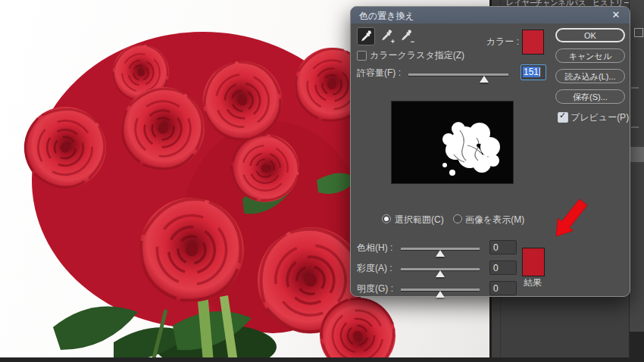 The height and width of the screenshot is (362, 644). I want to click on dialog-title: 色の置き換え, so click(386, 17).